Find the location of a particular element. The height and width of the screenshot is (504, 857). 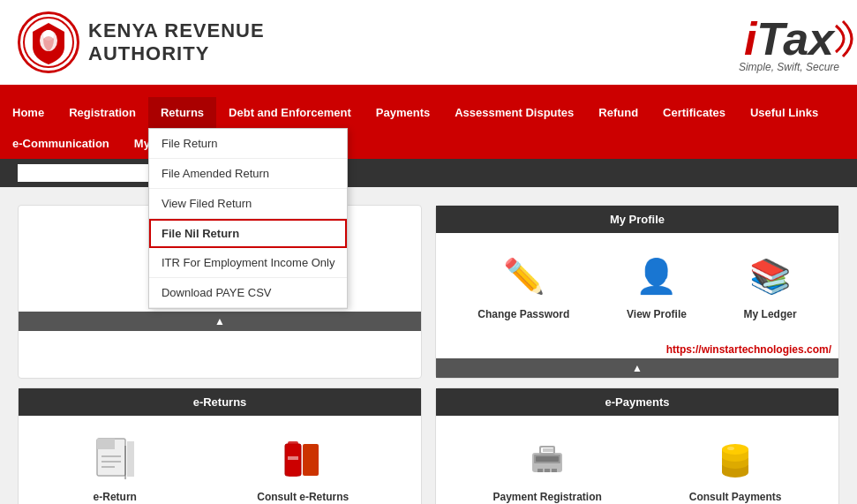

e-dormant-arrow-icon: ▲ is located at coordinates (220, 321).